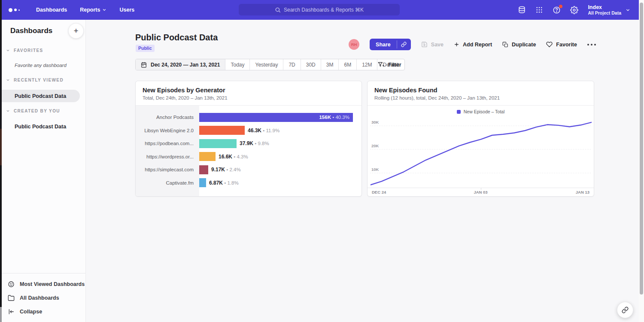 This screenshot has width=644, height=322. Describe the element at coordinates (424, 45) in the screenshot. I see `save-icon` at that location.